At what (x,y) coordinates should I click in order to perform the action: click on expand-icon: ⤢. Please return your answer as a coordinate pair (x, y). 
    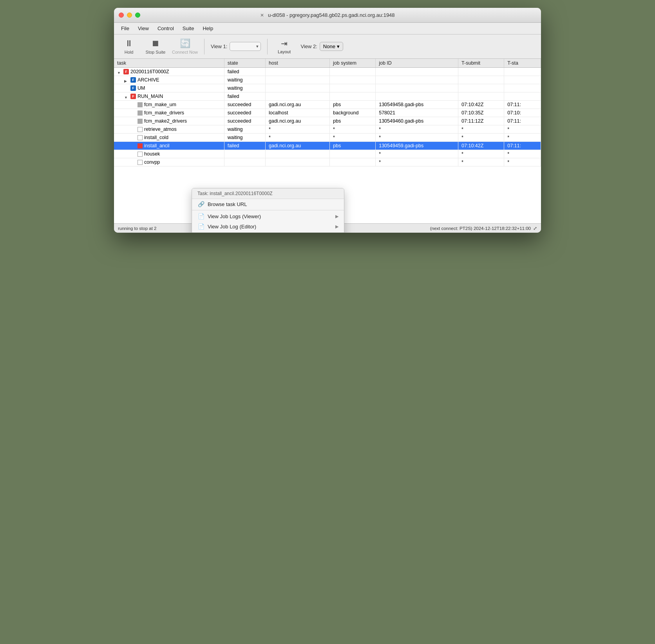
    Looking at the image, I should click on (535, 228).